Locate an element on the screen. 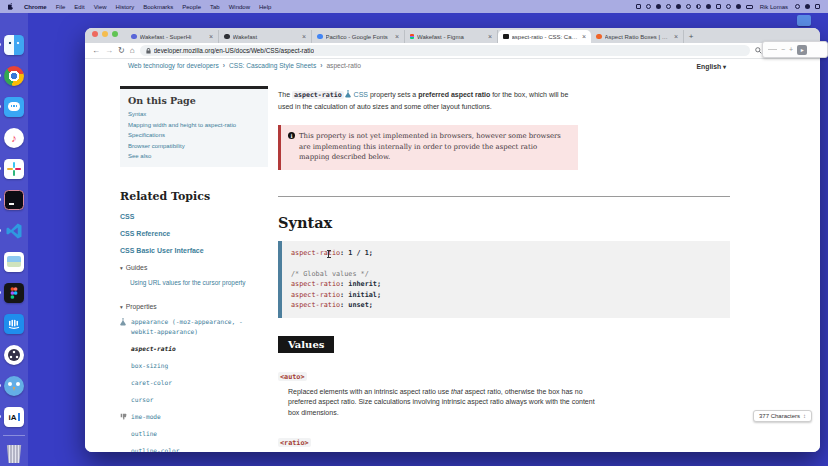 This screenshot has height=466, width=828. go-button: ▸ is located at coordinates (802, 50).